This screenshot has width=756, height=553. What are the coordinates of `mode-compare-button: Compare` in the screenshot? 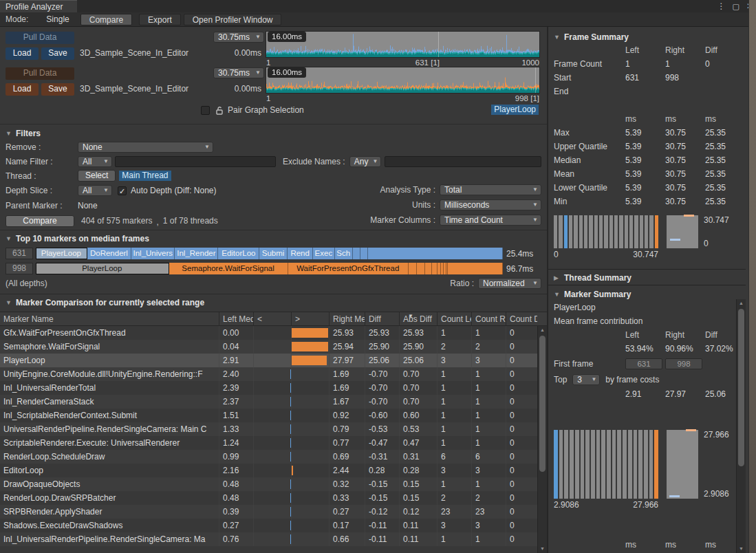 It's located at (106, 19).